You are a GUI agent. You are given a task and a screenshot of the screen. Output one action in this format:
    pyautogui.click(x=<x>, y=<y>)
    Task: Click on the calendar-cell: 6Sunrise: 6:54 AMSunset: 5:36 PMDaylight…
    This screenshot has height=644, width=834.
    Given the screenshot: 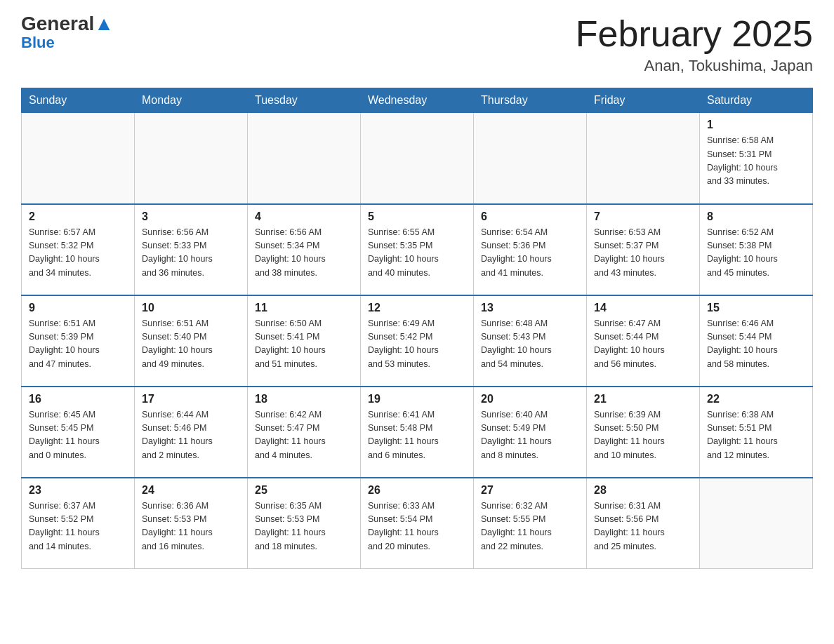 What is the action you would take?
    pyautogui.click(x=531, y=250)
    